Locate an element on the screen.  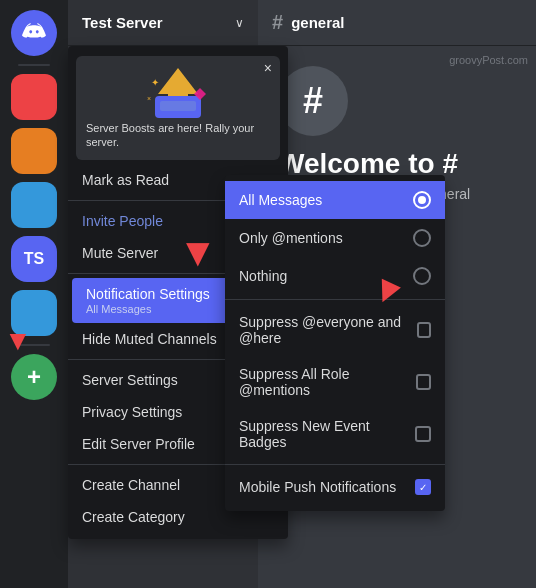
server-sidebar: TS + is located at coordinates (34, 294).